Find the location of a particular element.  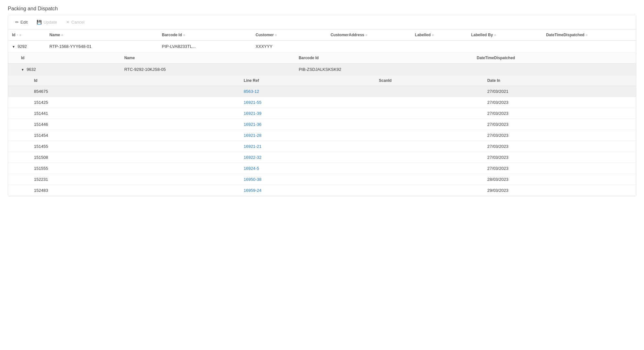

page-title: Packing and Dispatch is located at coordinates (322, 7).